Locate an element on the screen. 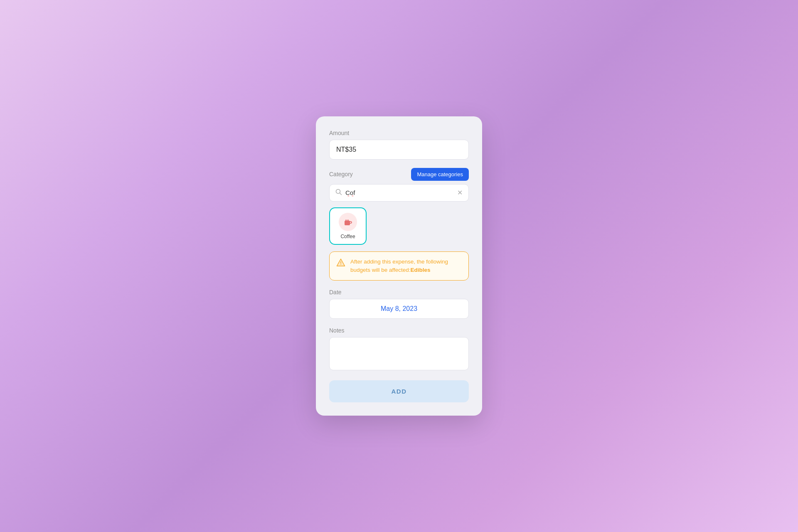 The height and width of the screenshot is (532, 798). coffee-icon is located at coordinates (348, 222).